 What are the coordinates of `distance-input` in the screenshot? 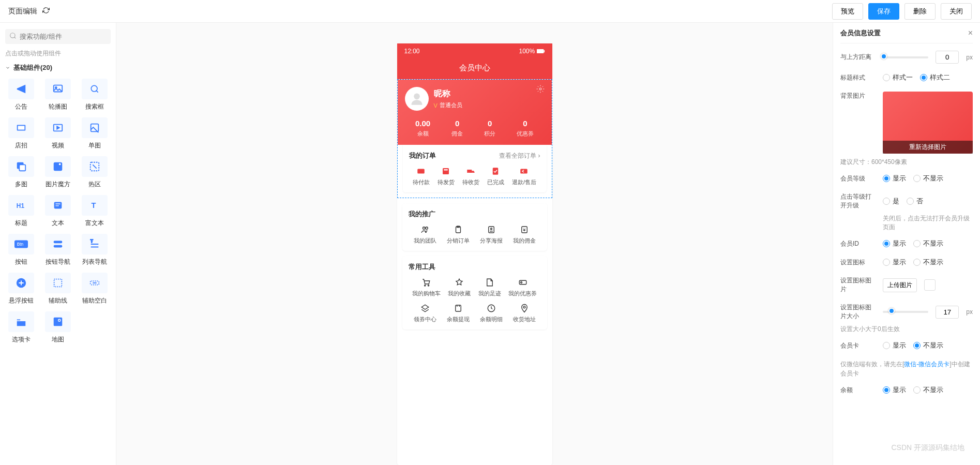 It's located at (947, 57).